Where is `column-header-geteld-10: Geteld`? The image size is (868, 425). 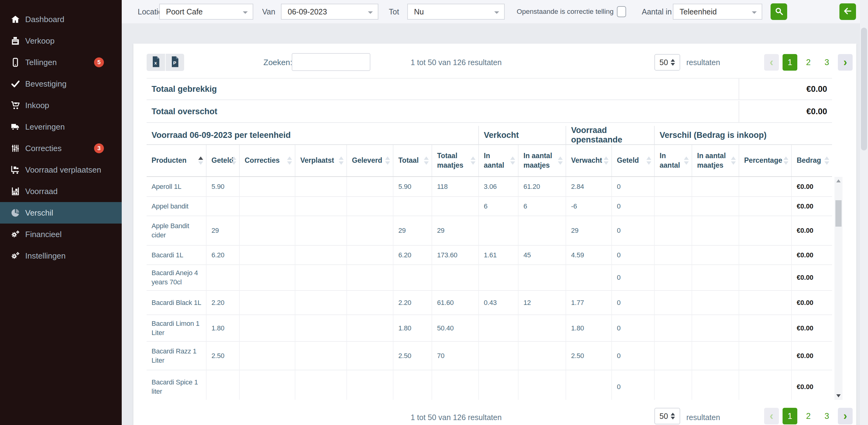
column-header-geteld-10: Geteld is located at coordinates (633, 160).